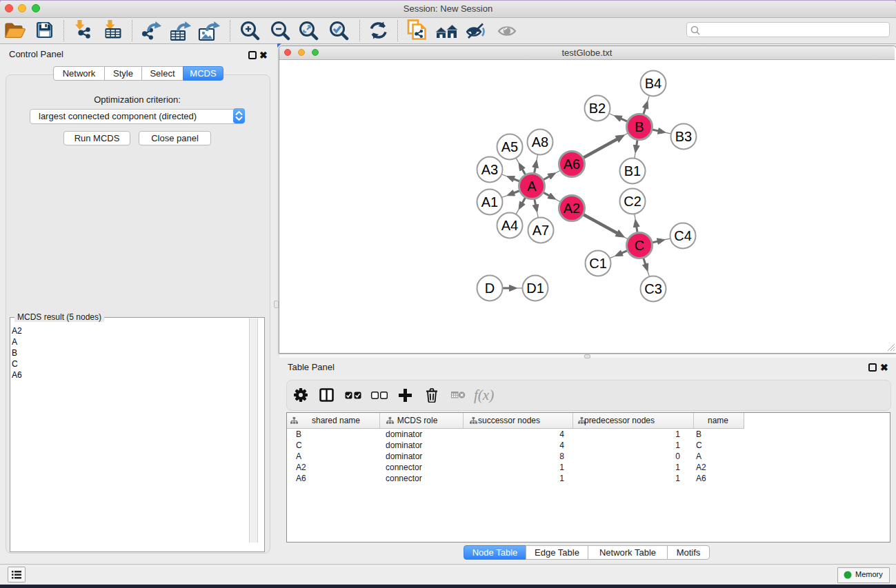  Describe the element at coordinates (540, 142) in the screenshot. I see `svg-text: A8` at that location.